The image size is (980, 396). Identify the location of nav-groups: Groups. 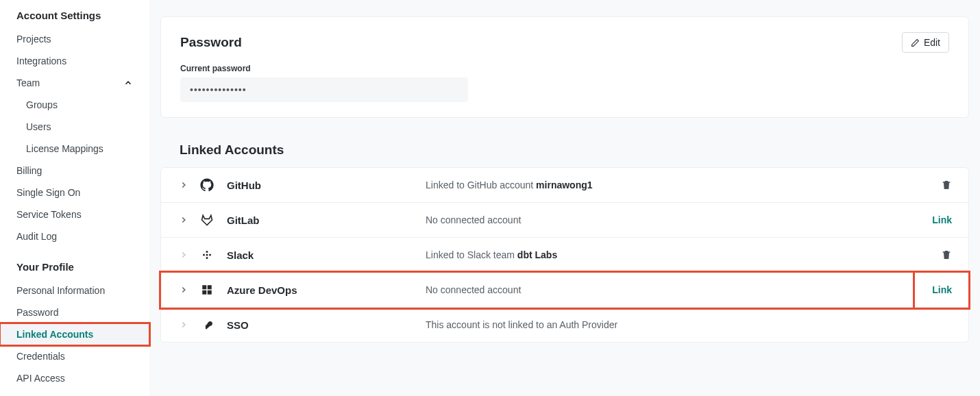
(75, 105).